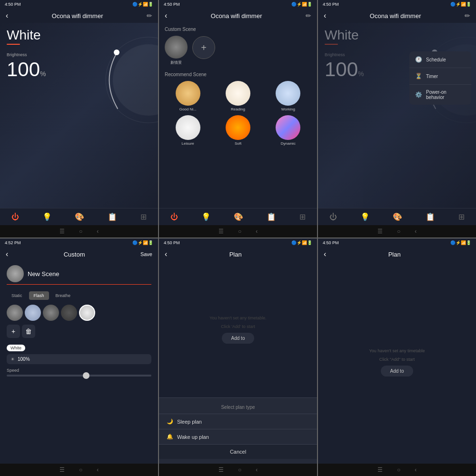 This screenshot has width=476, height=476. Describe the element at coordinates (149, 16) in the screenshot. I see `edit-btn-1: ✏` at that location.